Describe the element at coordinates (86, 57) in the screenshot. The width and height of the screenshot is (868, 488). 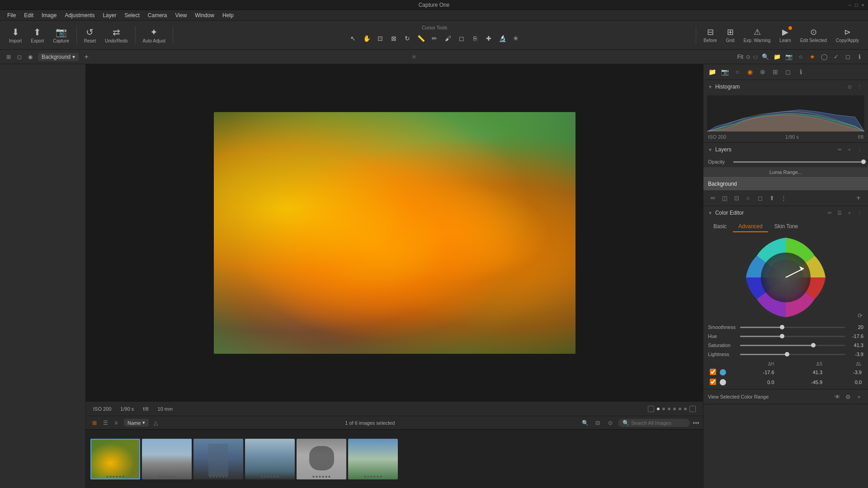
I see `add-variant-button: +` at that location.